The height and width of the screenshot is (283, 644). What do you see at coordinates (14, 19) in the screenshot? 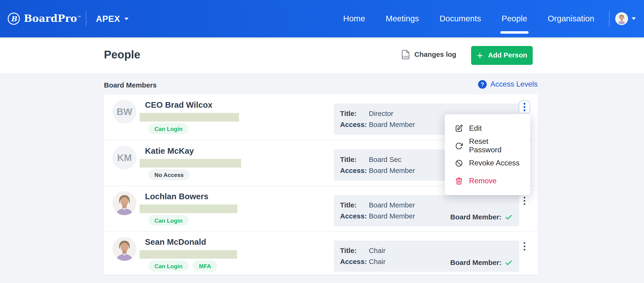
I see `boardpro-logo-icon: B` at bounding box center [14, 19].